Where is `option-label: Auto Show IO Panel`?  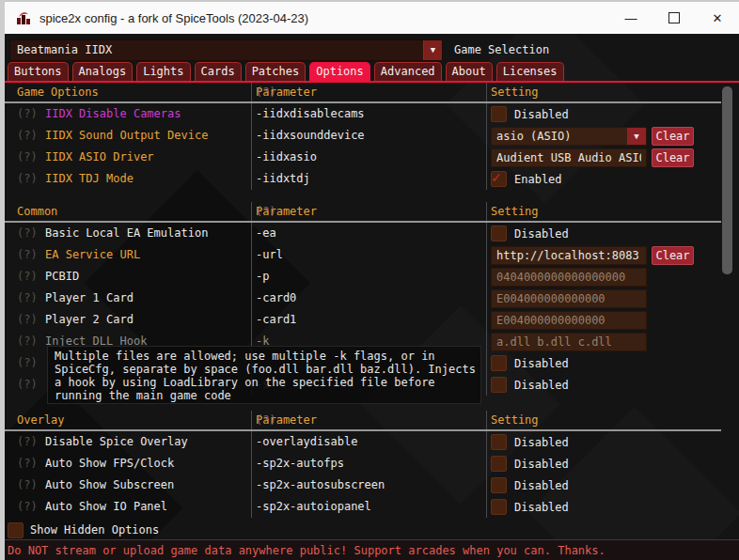 option-label: Auto Show IO Panel is located at coordinates (106, 507).